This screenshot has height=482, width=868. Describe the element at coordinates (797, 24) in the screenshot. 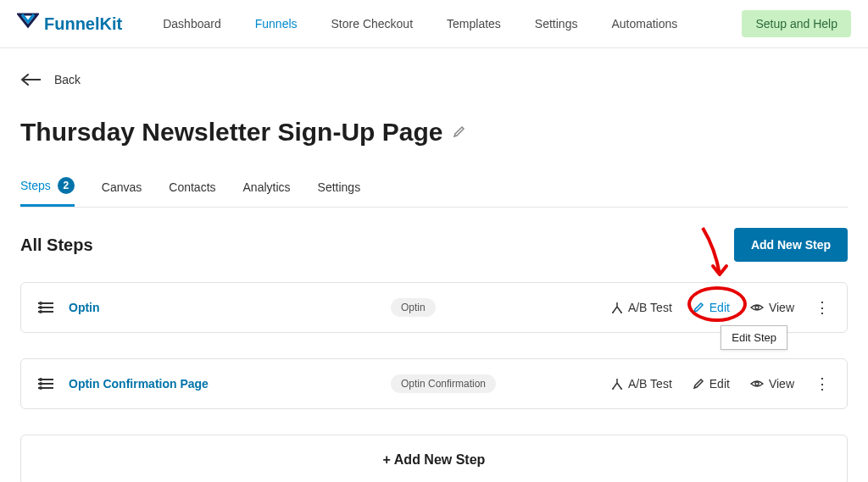

I see `setup-help-button: Setup and Help` at that location.